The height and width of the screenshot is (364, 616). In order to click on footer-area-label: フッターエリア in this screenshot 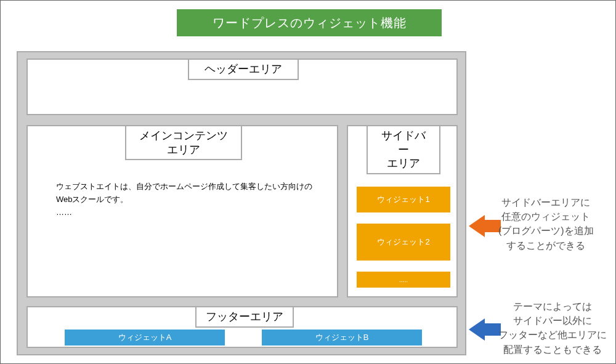, I will do `click(245, 317)`.